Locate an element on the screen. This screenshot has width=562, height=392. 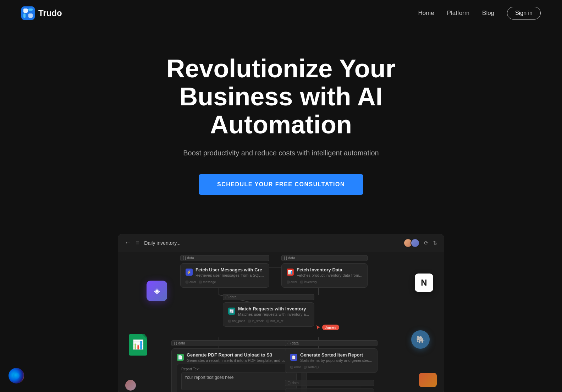
postgres-icon: 🐘 is located at coordinates (420, 339).